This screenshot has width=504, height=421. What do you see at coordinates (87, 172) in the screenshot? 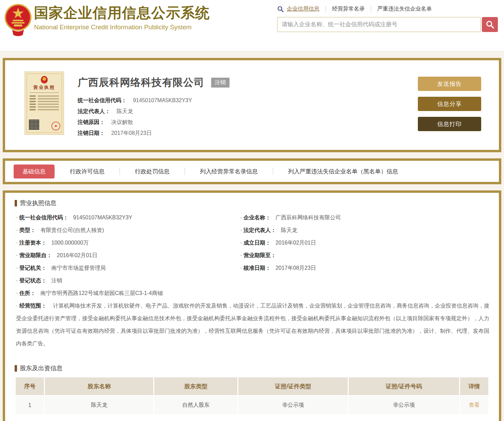
I see `tab-administrative-license: 行政许可信息` at bounding box center [87, 172].